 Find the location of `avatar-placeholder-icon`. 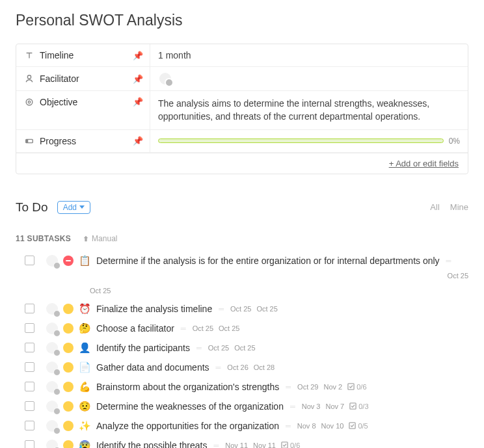

avatar-placeholder-icon is located at coordinates (165, 79).